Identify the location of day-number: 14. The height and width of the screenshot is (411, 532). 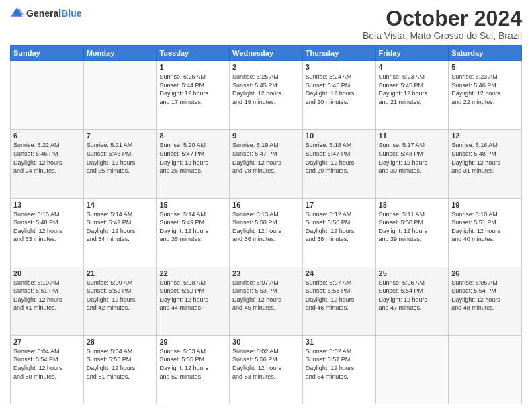
(120, 205).